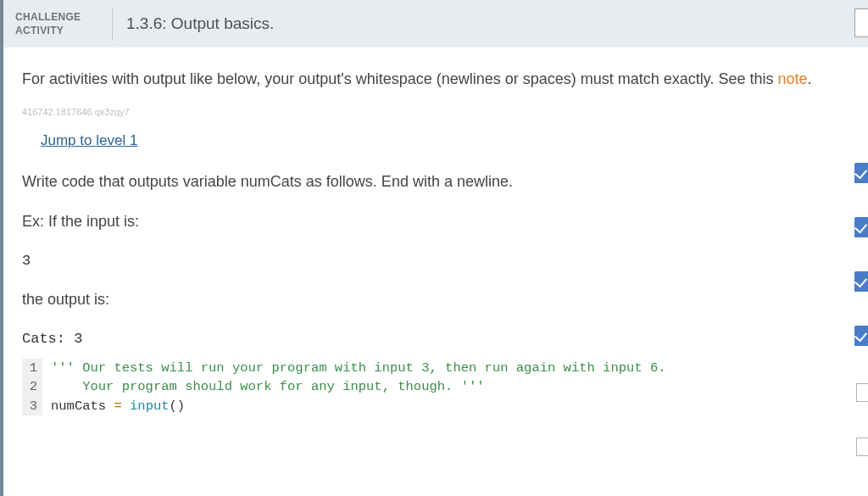  Describe the element at coordinates (39, 31) in the screenshot. I see `header-label-line2: ACTIVITY` at that location.